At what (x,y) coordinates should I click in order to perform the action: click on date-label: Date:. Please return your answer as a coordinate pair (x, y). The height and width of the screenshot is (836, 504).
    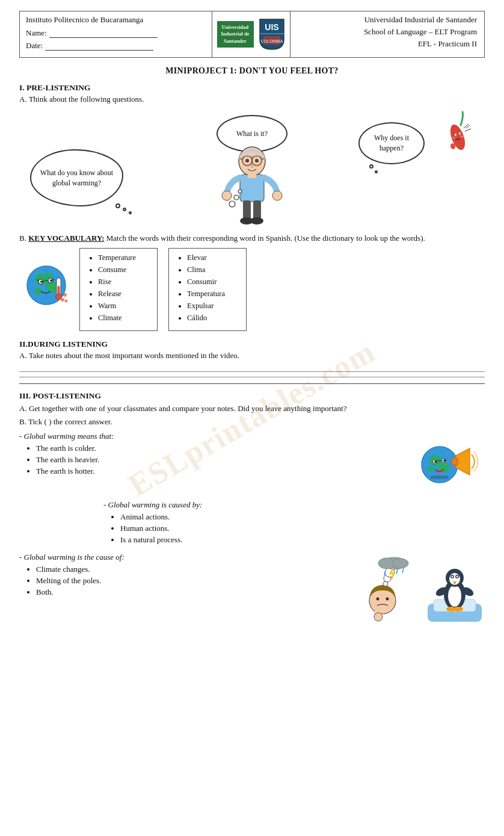
    Looking at the image, I should click on (34, 46).